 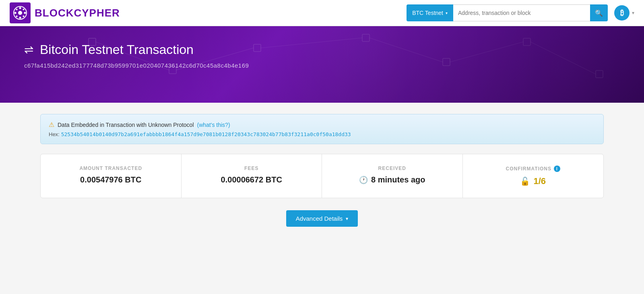 What do you see at coordinates (392, 168) in the screenshot?
I see `received-label: RECEIVED` at bounding box center [392, 168].